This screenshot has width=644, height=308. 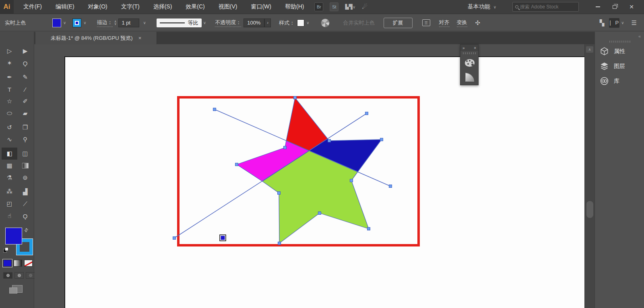 I want to click on stock-icon: St, so click(x=334, y=7).